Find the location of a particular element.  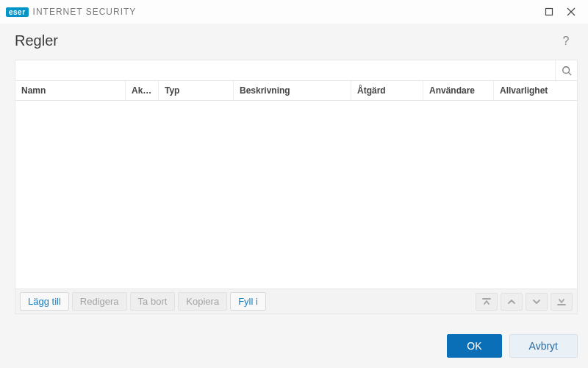

column-header-name: Namn is located at coordinates (71, 91).